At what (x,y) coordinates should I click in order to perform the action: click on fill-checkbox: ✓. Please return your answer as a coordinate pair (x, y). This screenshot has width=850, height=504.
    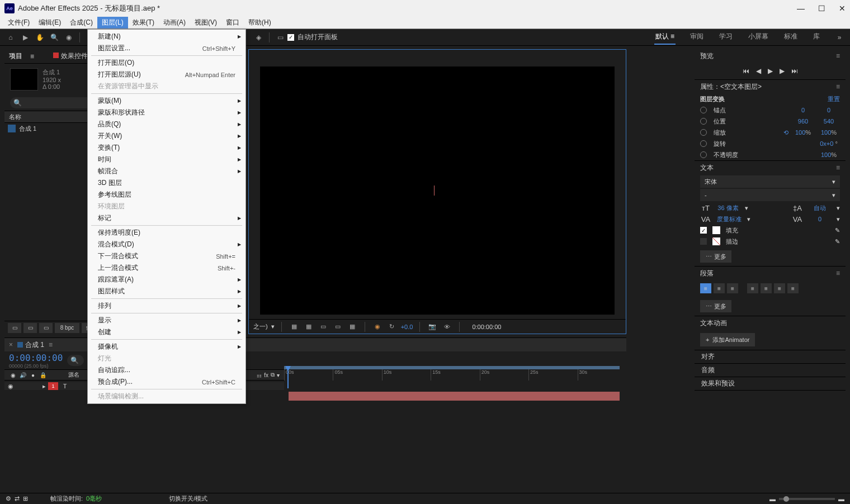
    Looking at the image, I should click on (703, 230).